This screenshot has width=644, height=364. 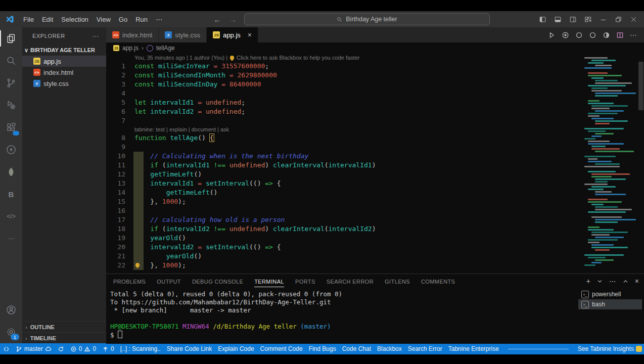 What do you see at coordinates (357, 349) in the screenshot?
I see `code-chat: Code Chat` at bounding box center [357, 349].